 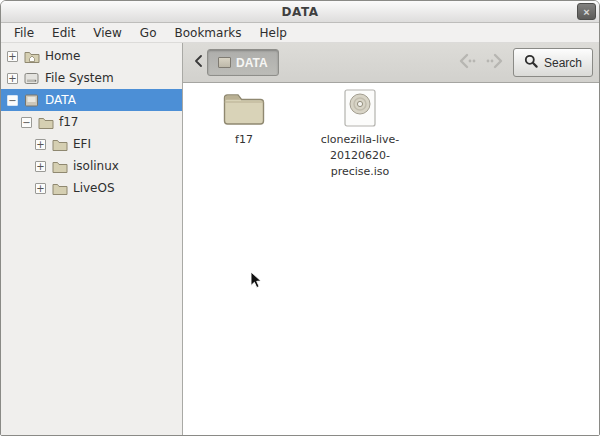 I want to click on pathbar-button-label: DATA, so click(x=252, y=63).